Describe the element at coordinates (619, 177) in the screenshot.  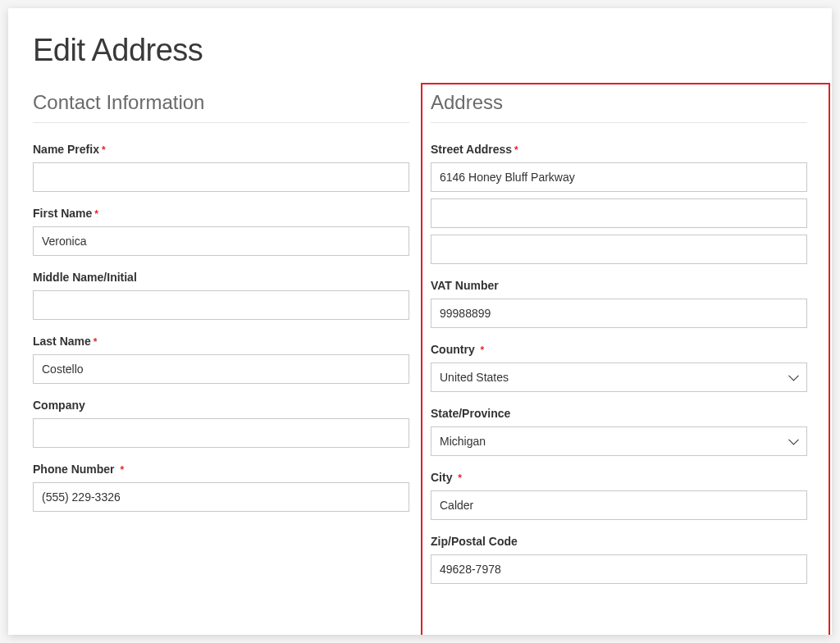
I see `street-address-line1-input` at that location.